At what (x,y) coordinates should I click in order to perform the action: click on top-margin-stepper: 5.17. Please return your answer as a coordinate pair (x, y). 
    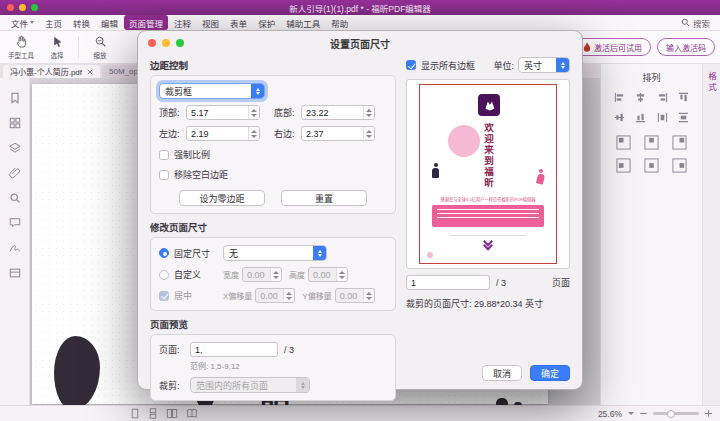
    Looking at the image, I should click on (223, 112).